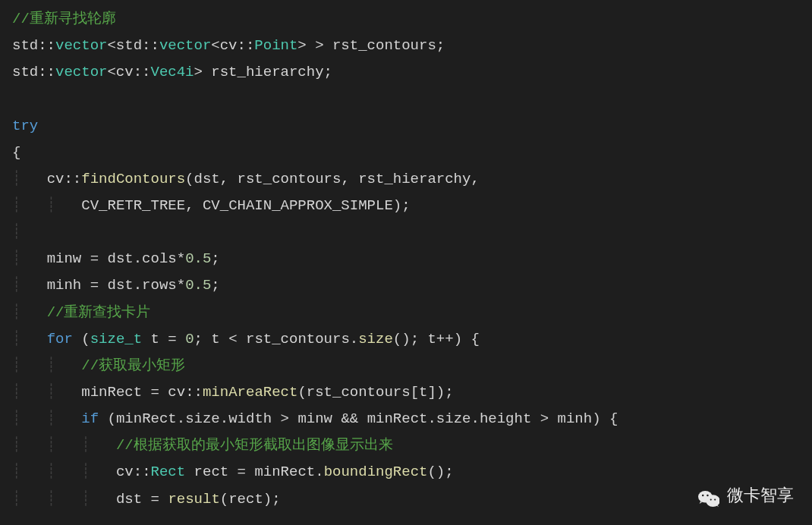  I want to click on comment: //重新寻找轮廓, so click(64, 19).